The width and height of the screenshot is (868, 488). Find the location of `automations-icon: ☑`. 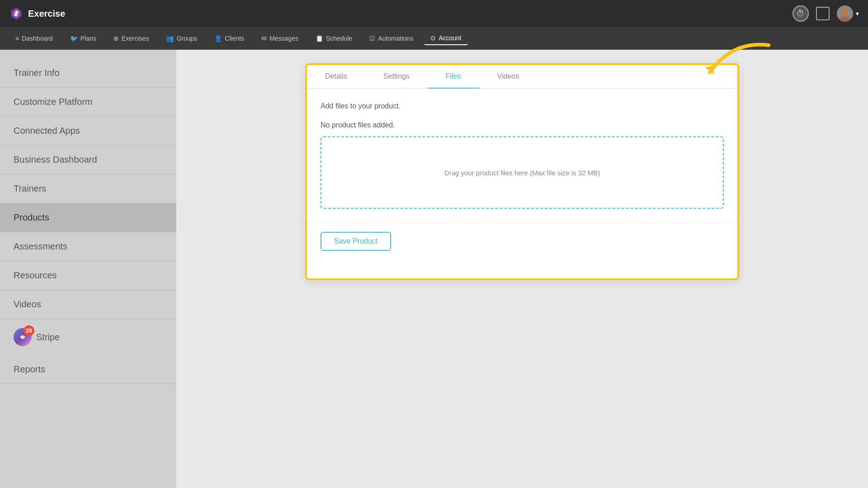

automations-icon: ☑ is located at coordinates (373, 38).